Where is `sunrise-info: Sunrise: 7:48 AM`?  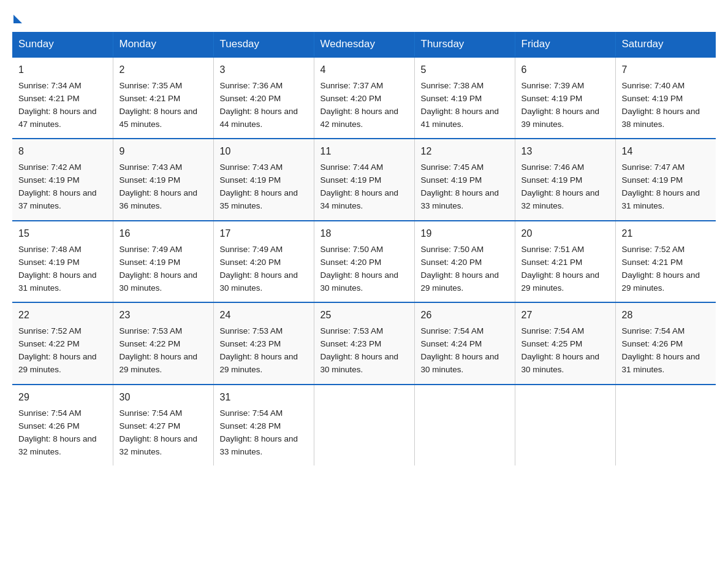
sunrise-info: Sunrise: 7:48 AM is located at coordinates (50, 249).